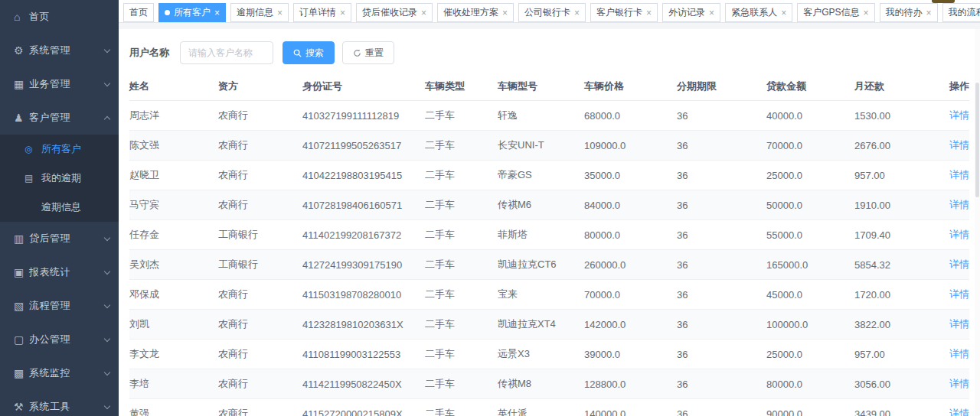 The image size is (980, 416). What do you see at coordinates (900, 384) in the screenshot?
I see `table-cell: 3056.00` at bounding box center [900, 384].